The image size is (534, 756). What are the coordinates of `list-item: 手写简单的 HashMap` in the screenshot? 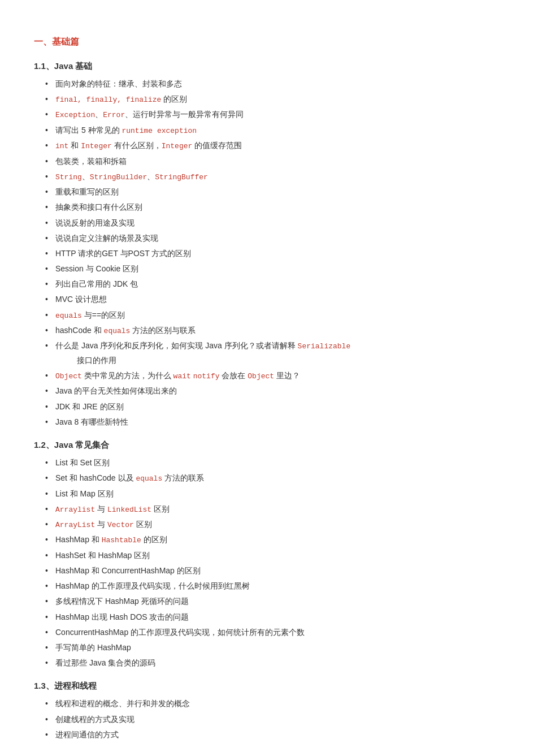 It's located at (272, 648).